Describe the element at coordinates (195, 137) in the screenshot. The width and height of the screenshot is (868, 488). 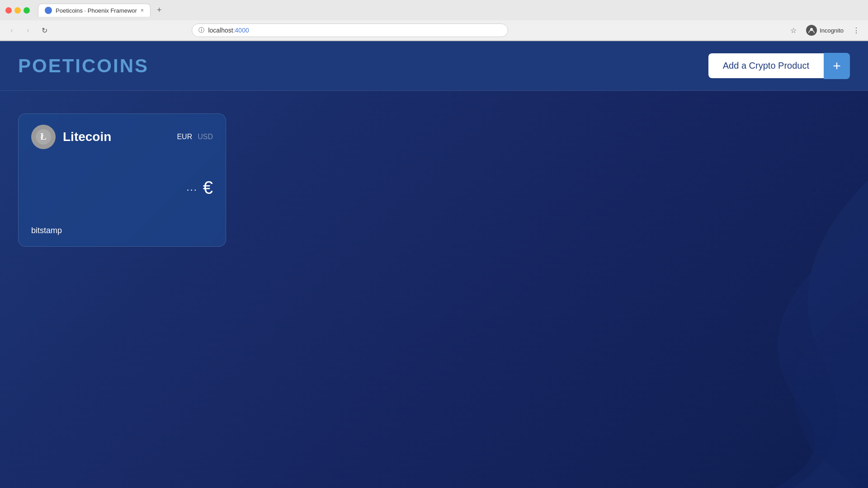
I see `currency-toggle: EUR USD` at that location.